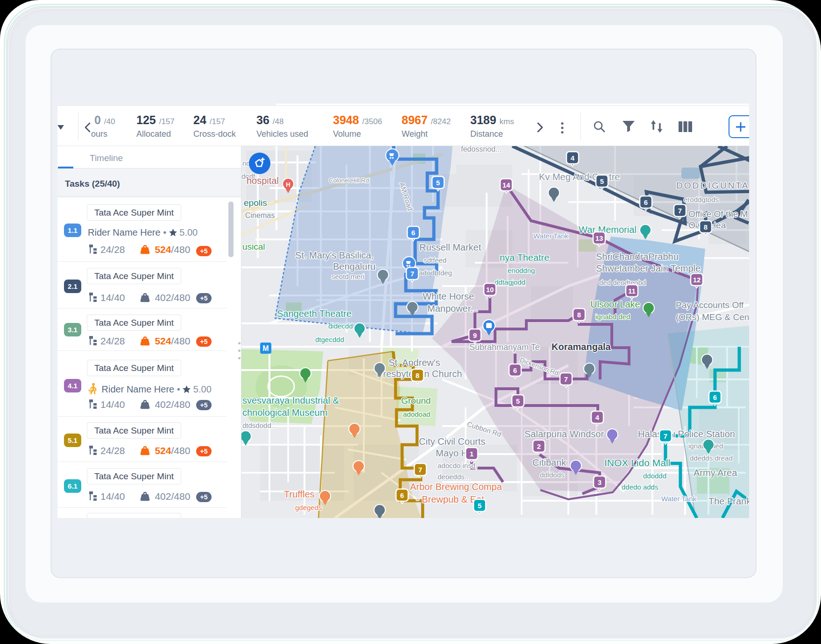 The image size is (821, 644). I want to click on svg-text: seotd meri, so click(348, 276).